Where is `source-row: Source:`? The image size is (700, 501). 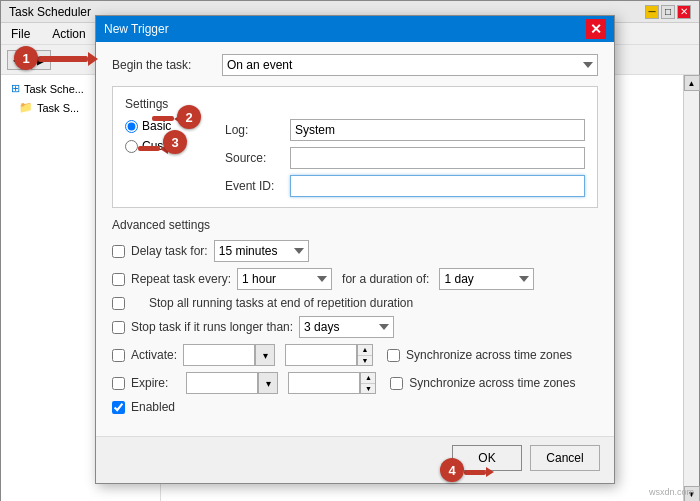
source-row: Source: is located at coordinates (405, 158).